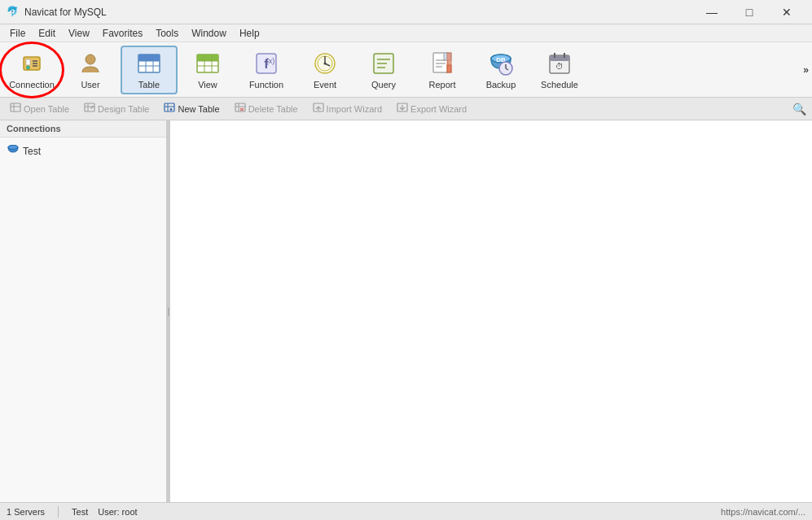 The image size is (812, 520). What do you see at coordinates (402, 109) in the screenshot?
I see `export-wizard-icon` at bounding box center [402, 109].